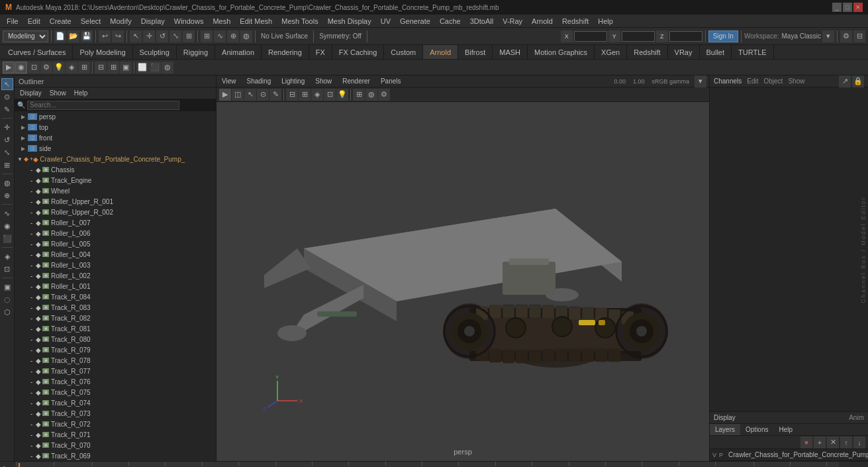 This screenshot has width=868, height=467. I want to click on tab-bullet: Bullet, so click(716, 52).